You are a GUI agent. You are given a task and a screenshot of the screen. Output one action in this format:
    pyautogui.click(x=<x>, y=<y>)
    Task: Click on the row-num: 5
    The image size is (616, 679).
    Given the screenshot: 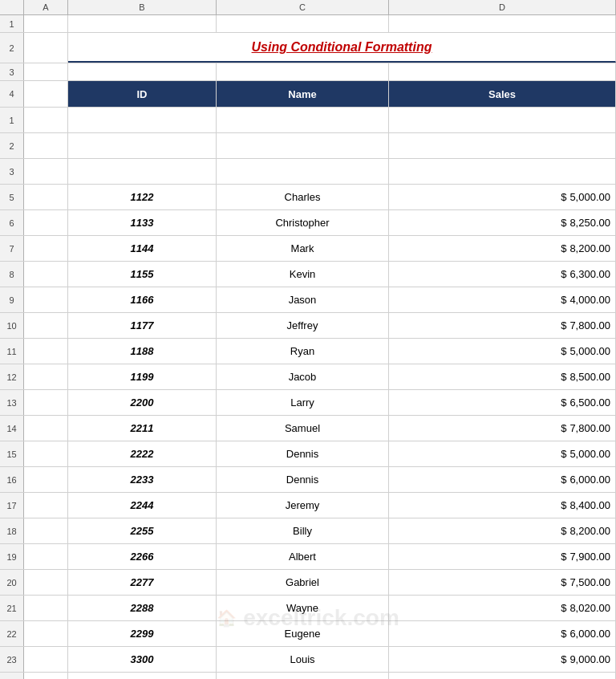 What is the action you would take?
    pyautogui.click(x=12, y=197)
    